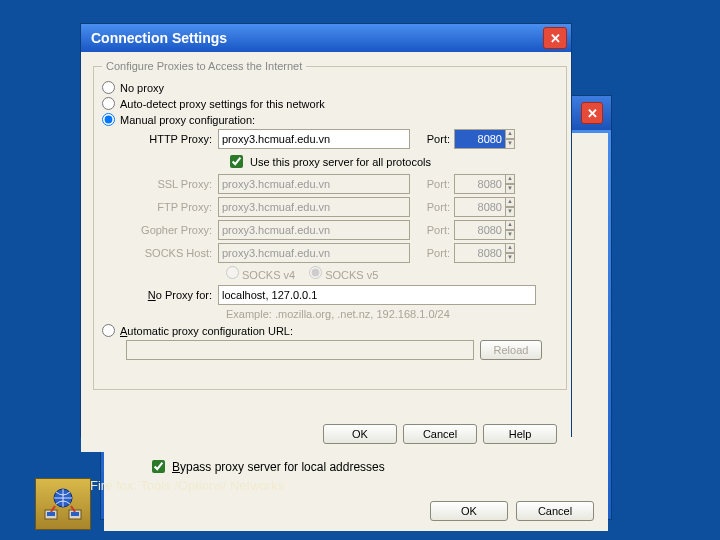 The width and height of the screenshot is (720, 540). I want to click on noproxy-row: No Proxy for:, so click(339, 295).